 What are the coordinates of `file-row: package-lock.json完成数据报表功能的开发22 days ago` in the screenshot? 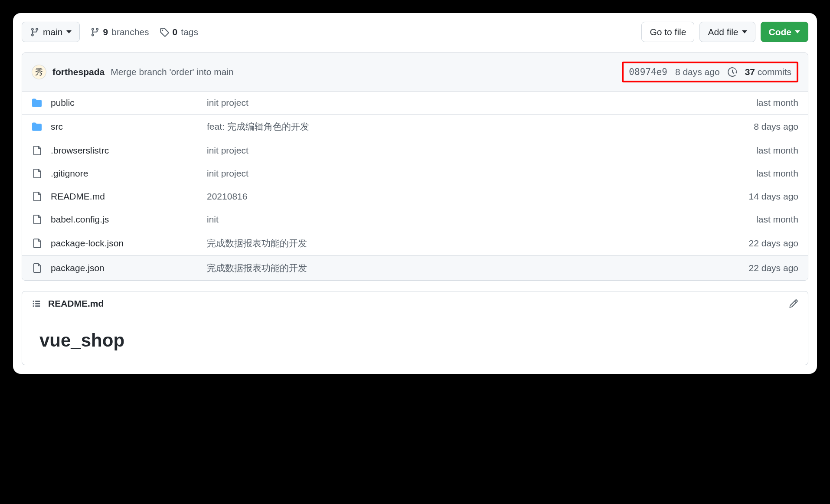 It's located at (415, 244).